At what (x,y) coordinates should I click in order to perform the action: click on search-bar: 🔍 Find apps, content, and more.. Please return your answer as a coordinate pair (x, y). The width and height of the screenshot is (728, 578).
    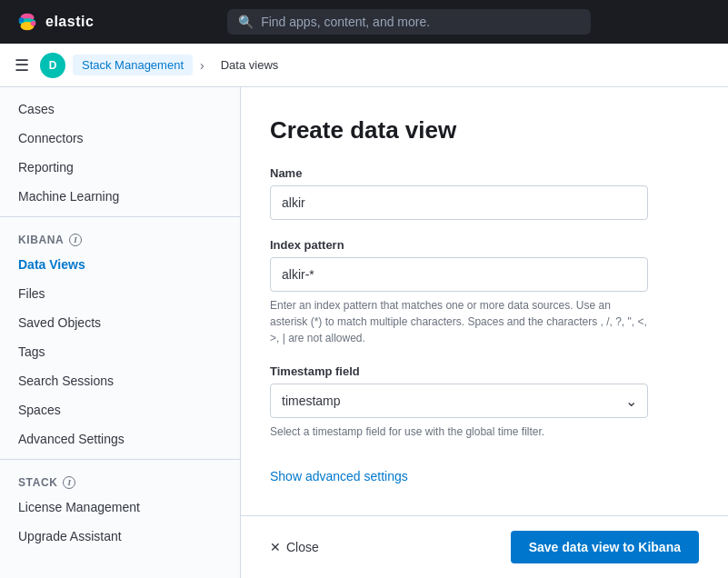
    Looking at the image, I should click on (409, 22).